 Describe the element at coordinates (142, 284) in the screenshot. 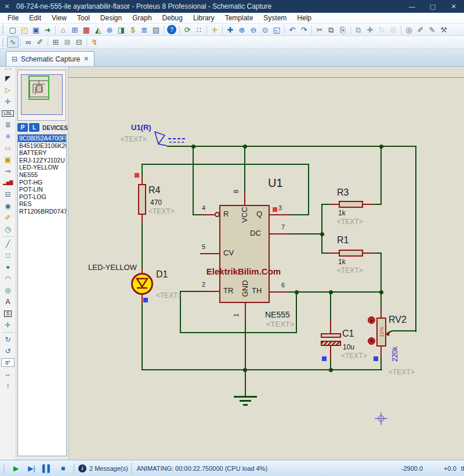

I see `led-d1-body` at that location.